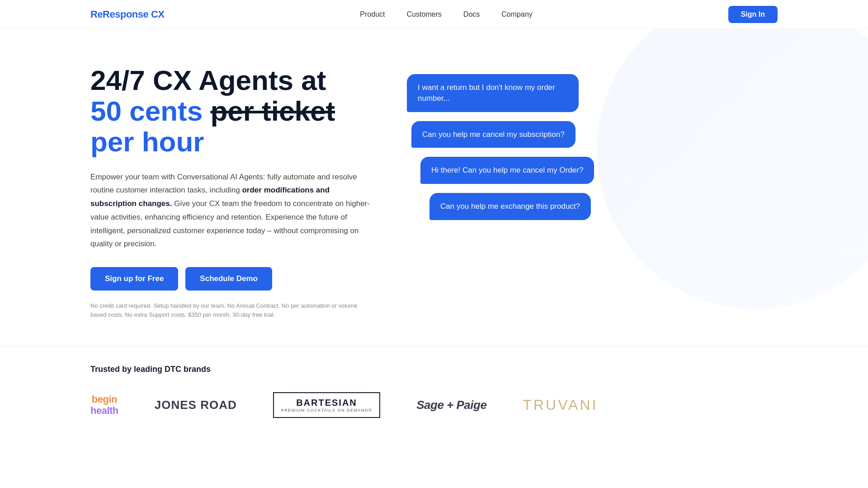 The height and width of the screenshot is (488, 868). Describe the element at coordinates (231, 111) in the screenshot. I see `hero-title: 24/7 CX Agents at 50 cents per ticket pe…` at that location.